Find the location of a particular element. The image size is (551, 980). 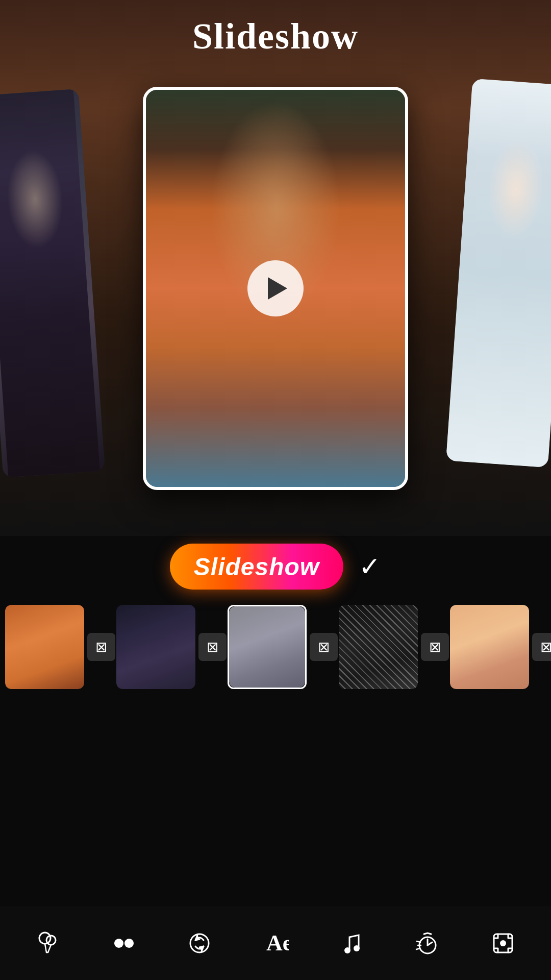

slideshow-action-area: Slideshow ✓ is located at coordinates (276, 567).